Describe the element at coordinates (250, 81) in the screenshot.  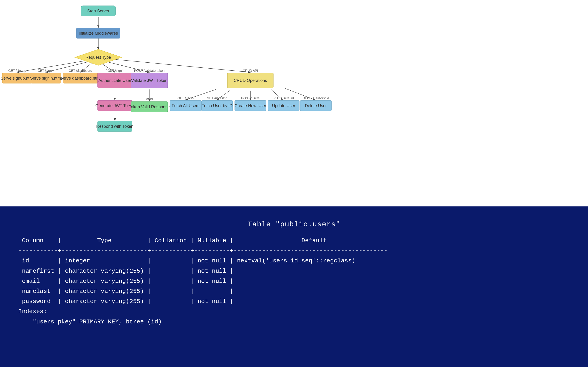
I see `node-crud-operations: CRUD Operations` at that location.